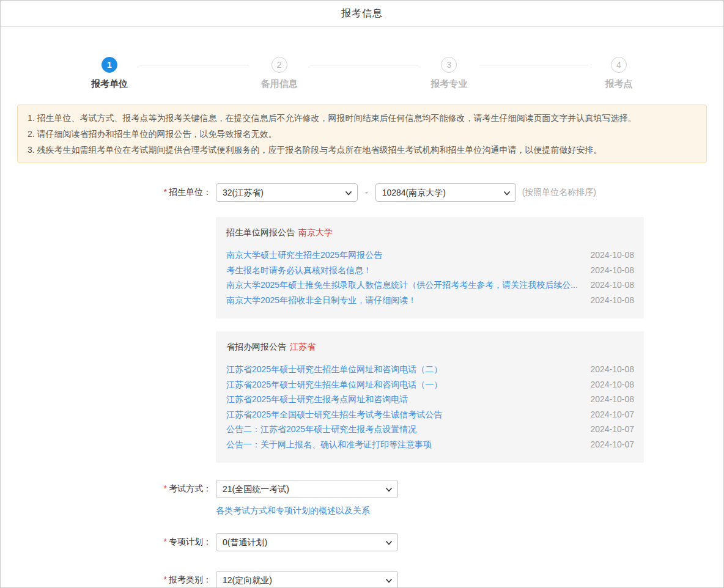 This screenshot has width=724, height=588. What do you see at coordinates (307, 579) in the screenshot?
I see `application-category-select: 12(定向就业)` at bounding box center [307, 579].